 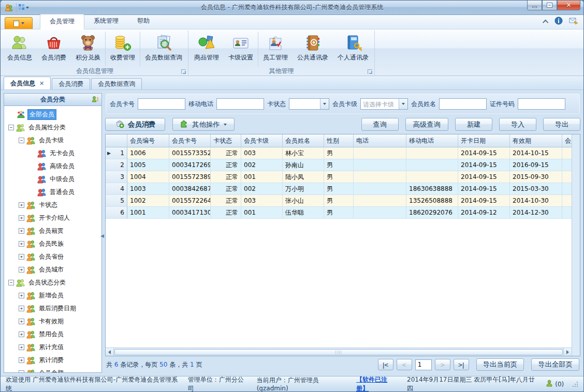 What do you see at coordinates (203, 124) in the screenshot?
I see `other-operations-dropdown: 其他操作` at bounding box center [203, 124].